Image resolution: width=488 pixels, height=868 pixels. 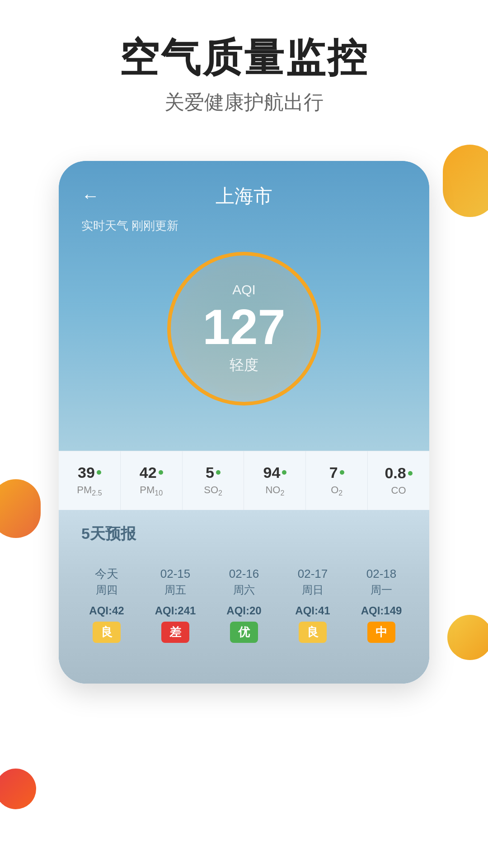 What do you see at coordinates (244, 329) in the screenshot?
I see `aqi-inner: AQI 127 轻度` at bounding box center [244, 329].